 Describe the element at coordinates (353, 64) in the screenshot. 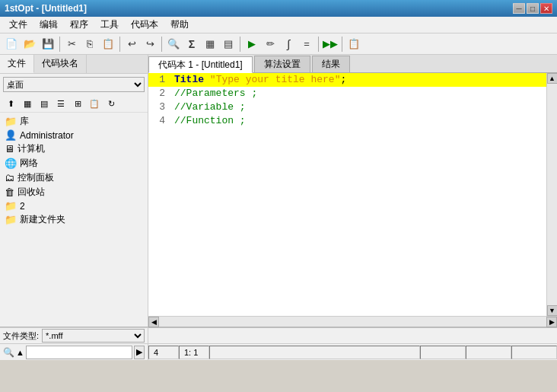

I see `editor-tabs: 代码本 1 - [Untitled1] 算法设置 结果` at that location.